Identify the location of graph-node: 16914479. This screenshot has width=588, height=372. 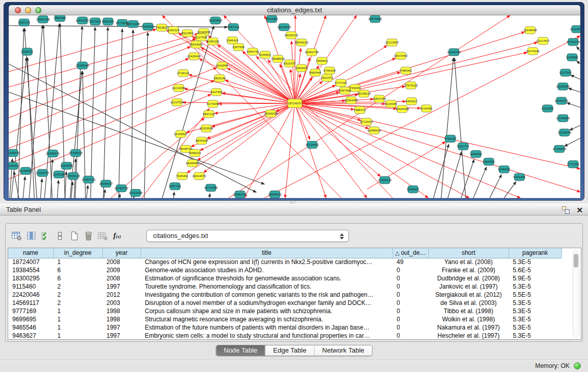
(200, 176).